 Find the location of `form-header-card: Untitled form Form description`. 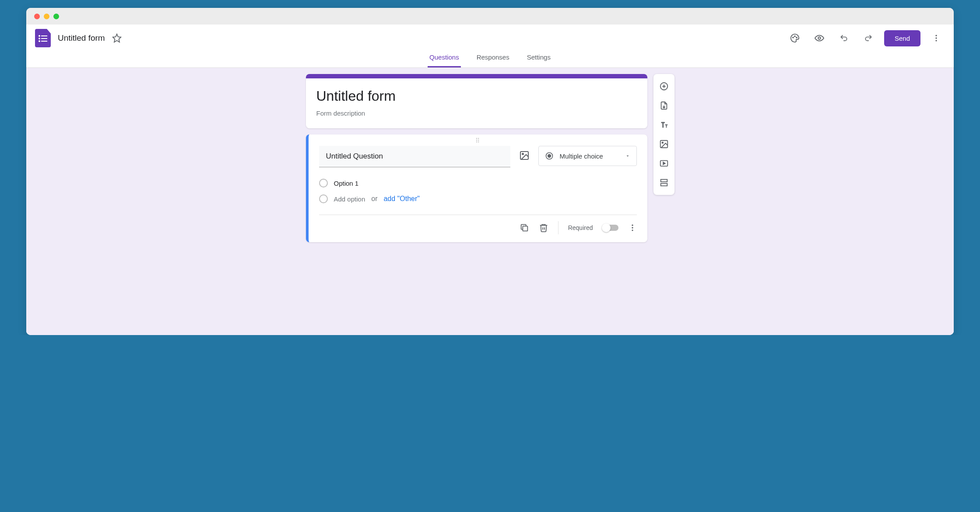

form-header-card: Untitled form Form description is located at coordinates (477, 101).